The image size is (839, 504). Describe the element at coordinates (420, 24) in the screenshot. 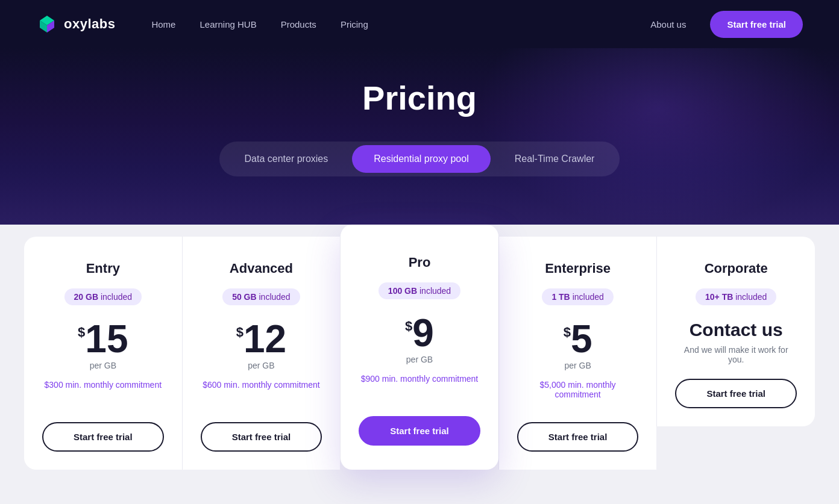

I see `navbar: oxylabs Home Learning HUB Products Prici…` at that location.